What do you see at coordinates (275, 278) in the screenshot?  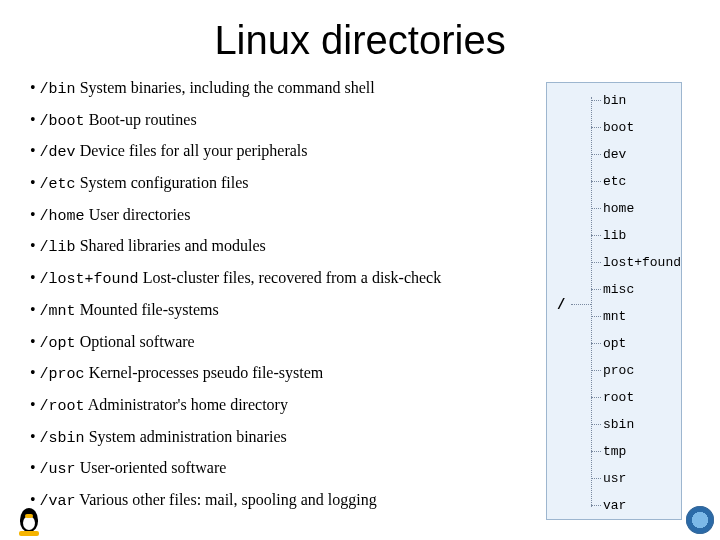 I see `list-item: /lost+found Lost-cluster files, recovere…` at bounding box center [275, 278].